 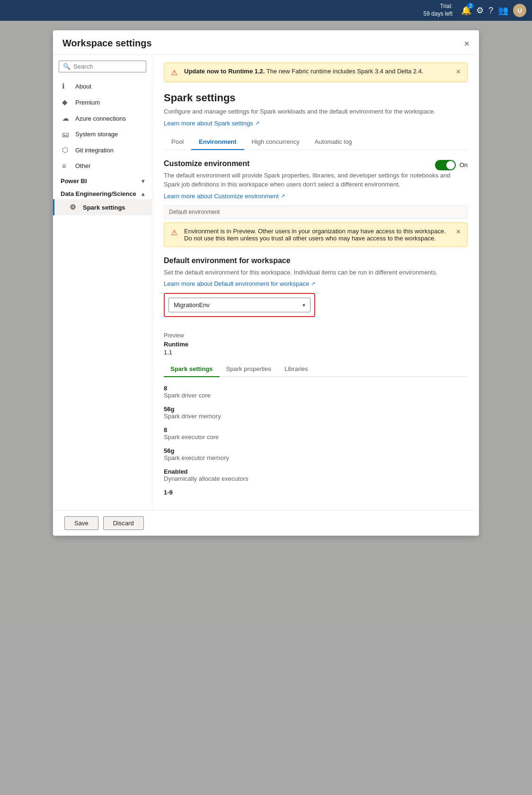 What do you see at coordinates (520, 10) in the screenshot?
I see `avatar: U` at bounding box center [520, 10].